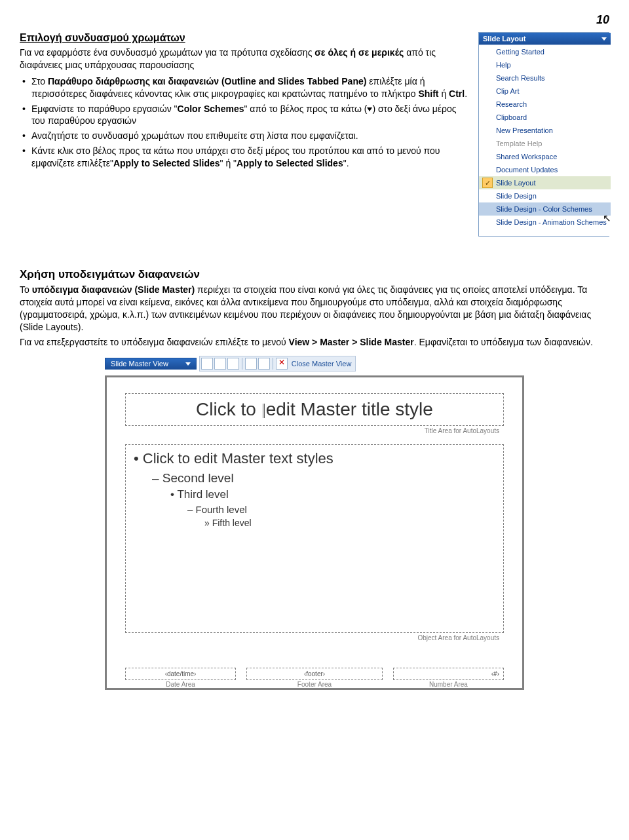  What do you see at coordinates (545, 39) in the screenshot?
I see `task-pane-title-bar: Slide Layout` at bounding box center [545, 39].